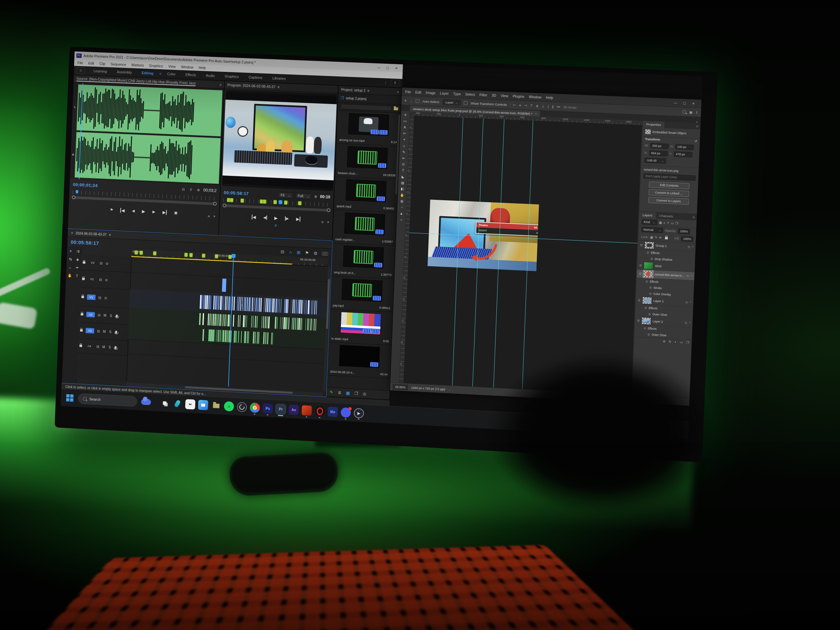  Describe the element at coordinates (687, 239) in the screenshot. I see `fill-field: 100%` at that location.